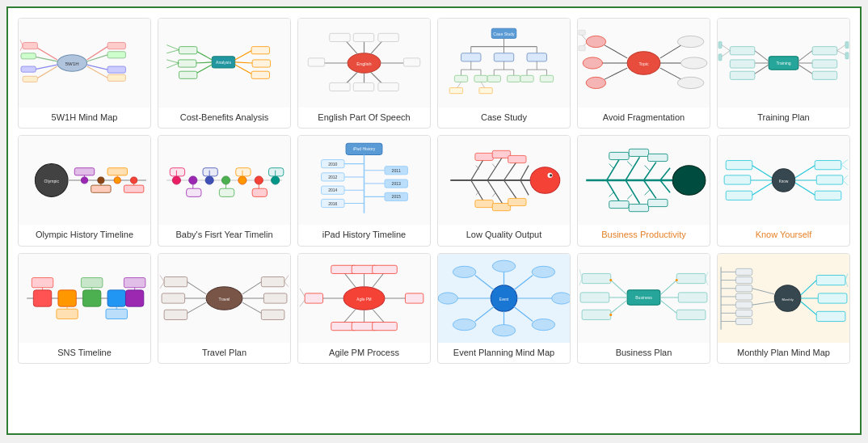 The height and width of the screenshot is (443, 868). What do you see at coordinates (784, 73) in the screenshot?
I see `card-training-plan: Training` at bounding box center [784, 73].